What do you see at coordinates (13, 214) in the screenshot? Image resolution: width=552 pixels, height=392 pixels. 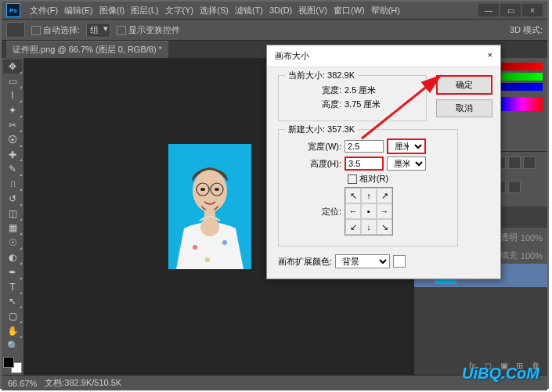 I see `eraser-tool-icon: ◫` at bounding box center [13, 214].